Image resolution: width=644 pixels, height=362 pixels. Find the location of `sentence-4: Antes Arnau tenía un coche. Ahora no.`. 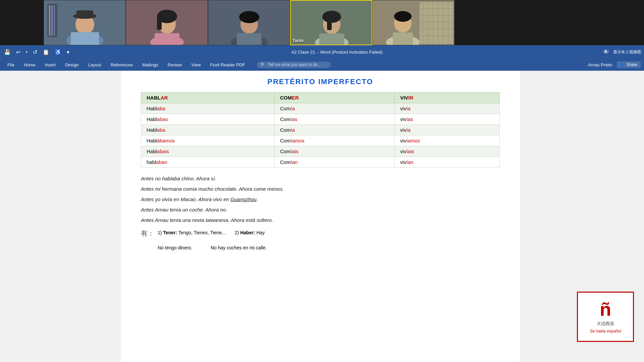

sentence-4: Antes Arnau tenía un coche. Ahora no. is located at coordinates (320, 210).